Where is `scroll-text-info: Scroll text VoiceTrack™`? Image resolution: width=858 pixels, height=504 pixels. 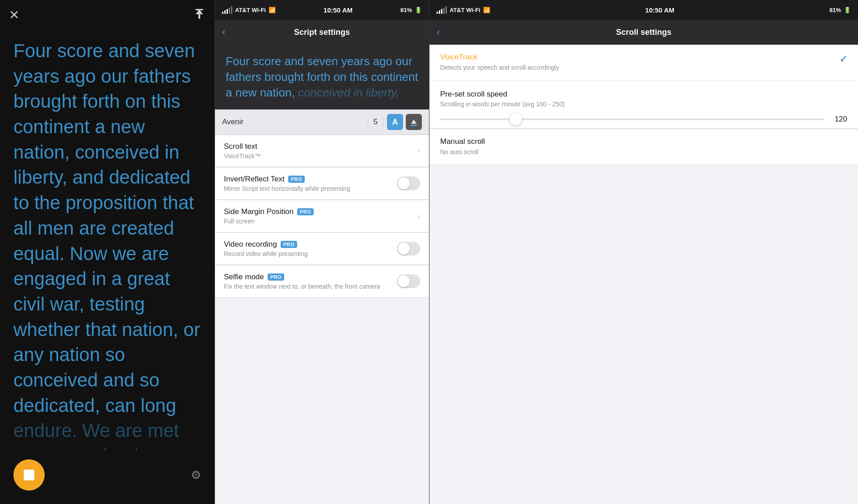 scroll-text-info: Scroll text VoiceTrack™ is located at coordinates (321, 151).